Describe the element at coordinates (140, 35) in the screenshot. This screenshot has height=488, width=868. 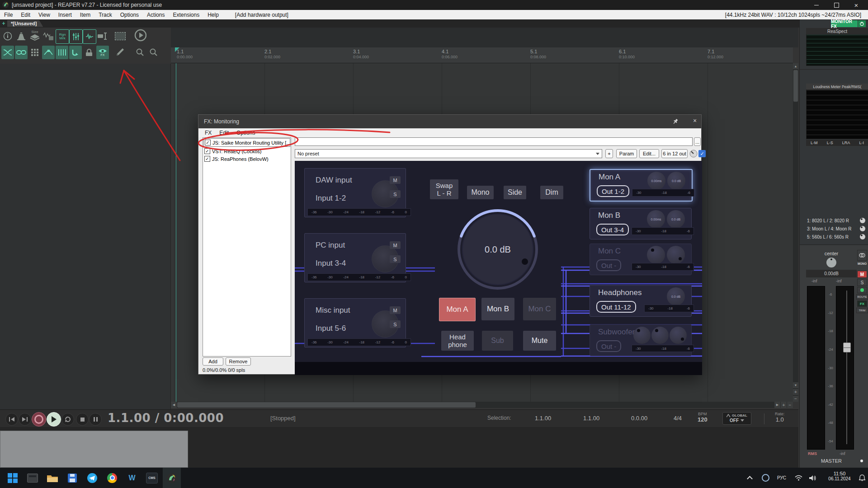
I see `play-tool-button` at that location.